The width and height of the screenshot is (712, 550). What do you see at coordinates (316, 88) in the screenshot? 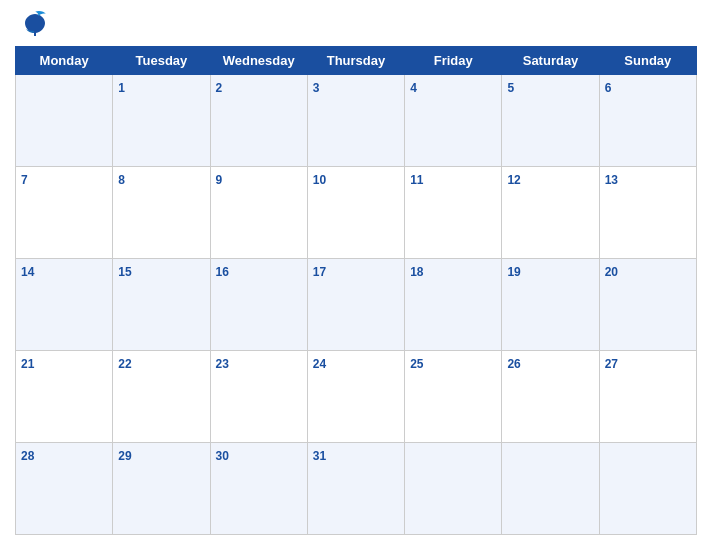
I see `day-number: 3` at bounding box center [316, 88].